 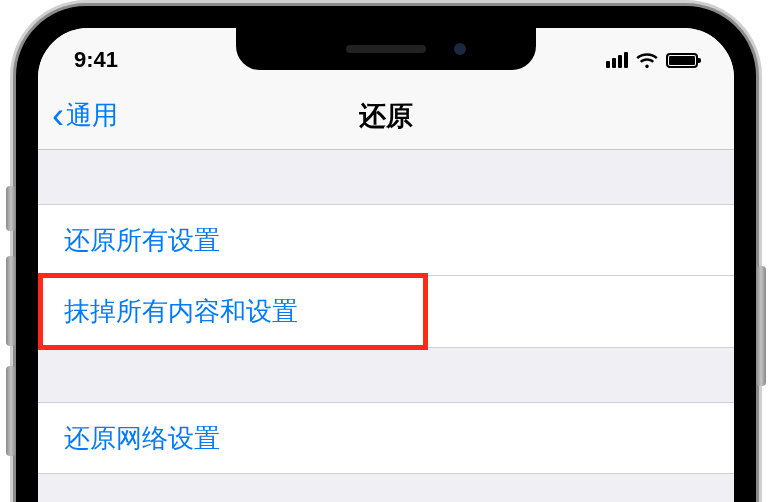 I want to click on battery-icon, so click(x=682, y=60).